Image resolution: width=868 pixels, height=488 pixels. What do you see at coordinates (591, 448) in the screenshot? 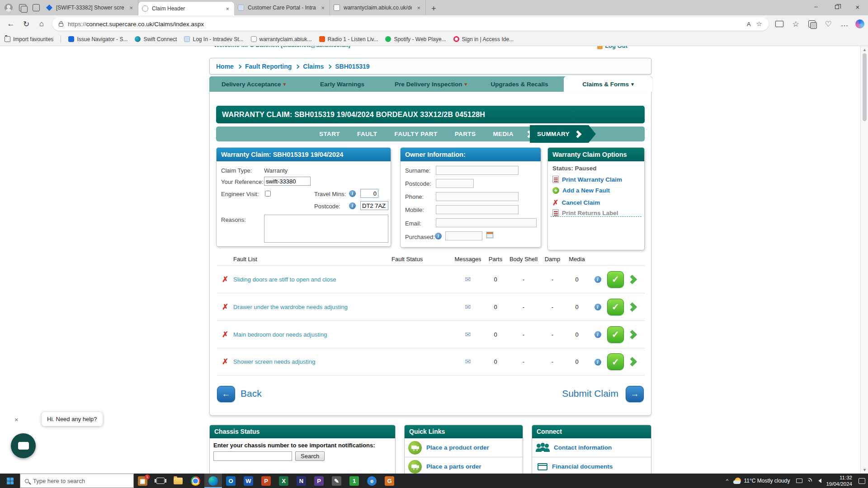
I see `contact-information-link: Contact information` at bounding box center [591, 448].